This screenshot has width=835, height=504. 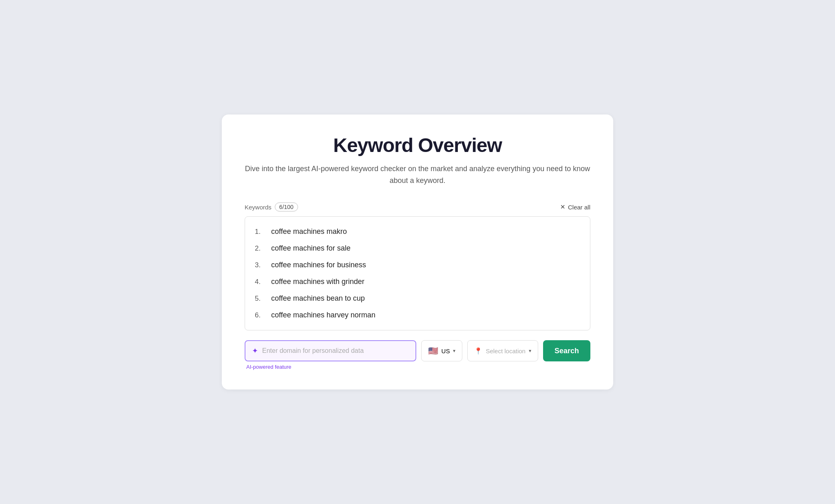 What do you see at coordinates (575, 207) in the screenshot?
I see `clear-all-button: ✕ Clear all` at bounding box center [575, 207].